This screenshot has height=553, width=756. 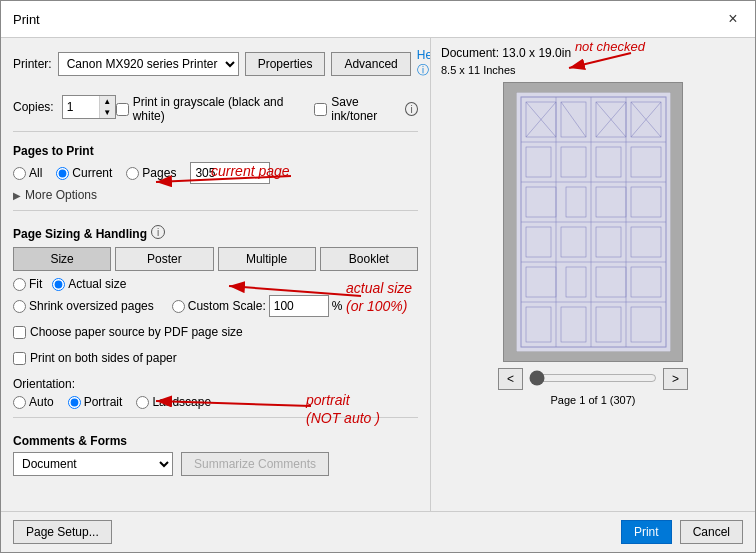 I want to click on fit-radio, so click(x=20, y=284).